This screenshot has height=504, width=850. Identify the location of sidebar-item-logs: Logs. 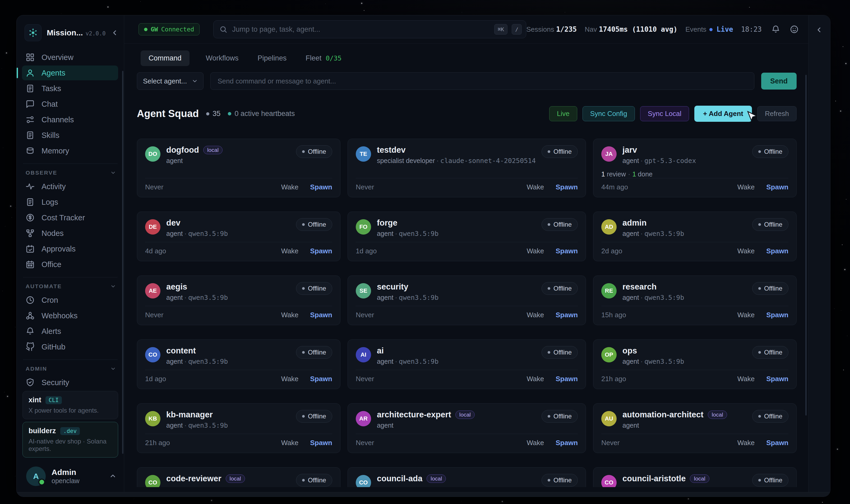
(70, 202).